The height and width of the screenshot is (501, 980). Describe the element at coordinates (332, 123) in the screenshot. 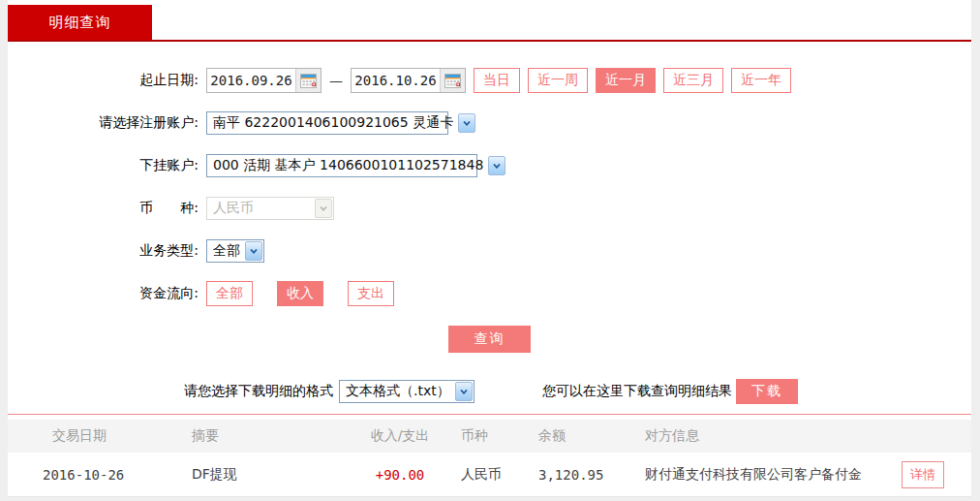

I see `registered-account-value: 南平 6222001406100921065 灵通卡` at that location.